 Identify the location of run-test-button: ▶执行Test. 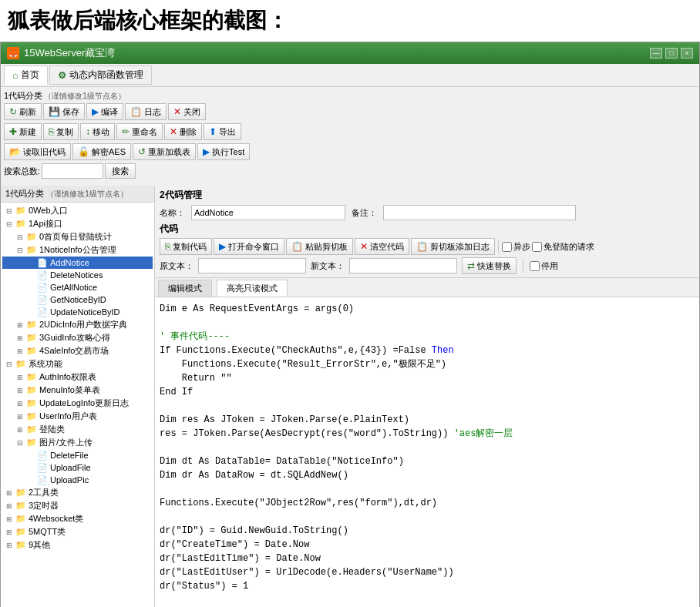
(224, 152).